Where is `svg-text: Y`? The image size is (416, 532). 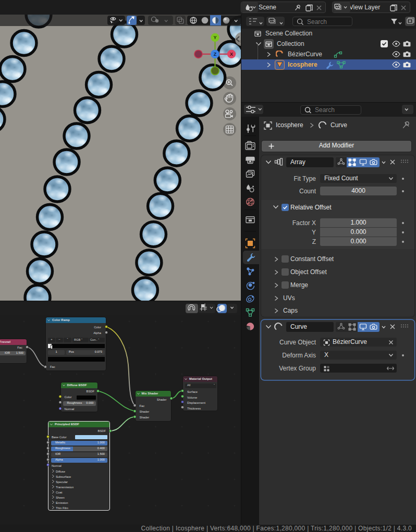 svg-text: Y is located at coordinates (215, 38).